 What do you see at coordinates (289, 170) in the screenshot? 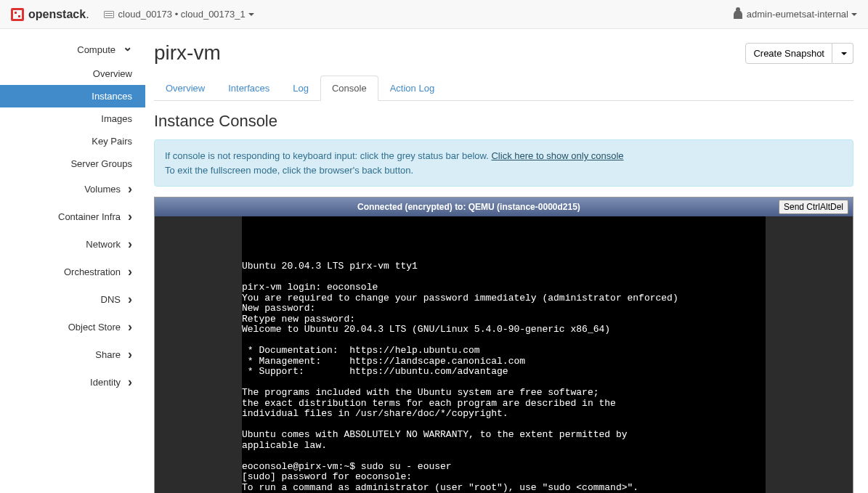
I see `alert-text-2: To exit the fullscreen mode, click the b…` at bounding box center [289, 170].